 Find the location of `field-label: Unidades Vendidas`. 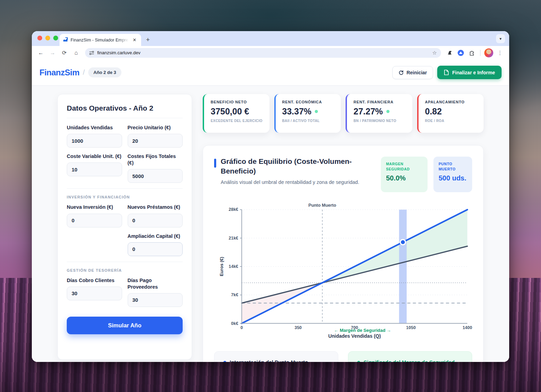

field-label: Unidades Vendidas is located at coordinates (94, 128).